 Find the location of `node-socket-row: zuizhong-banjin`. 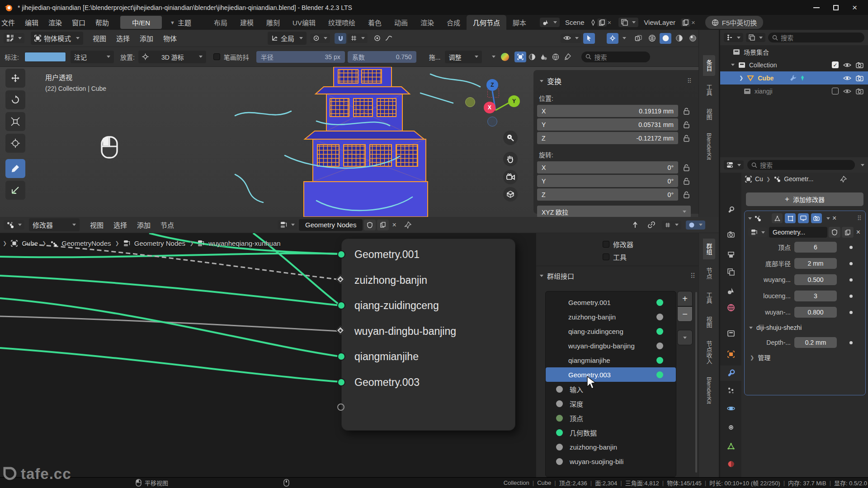

node-socket-row: zuizhong-banjin is located at coordinates (429, 280).